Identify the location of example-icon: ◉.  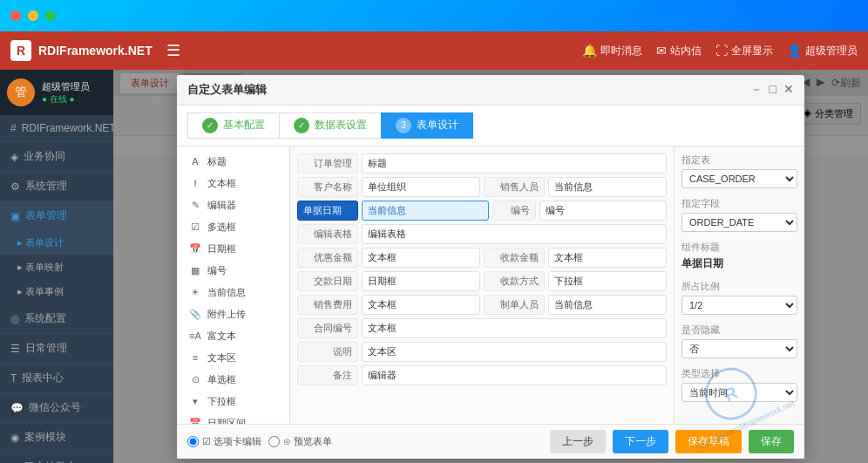
(15, 438).